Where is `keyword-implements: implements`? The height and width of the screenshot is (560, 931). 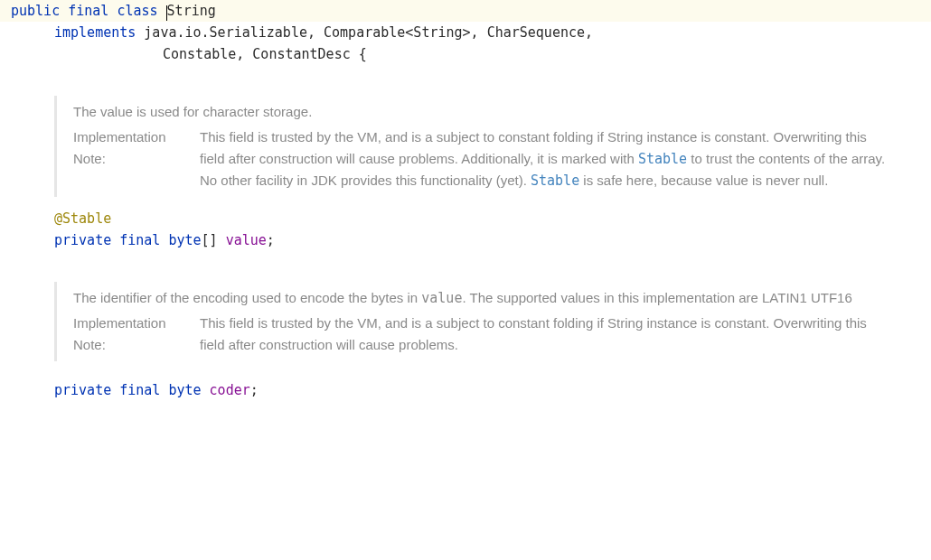 keyword-implements: implements is located at coordinates (95, 33).